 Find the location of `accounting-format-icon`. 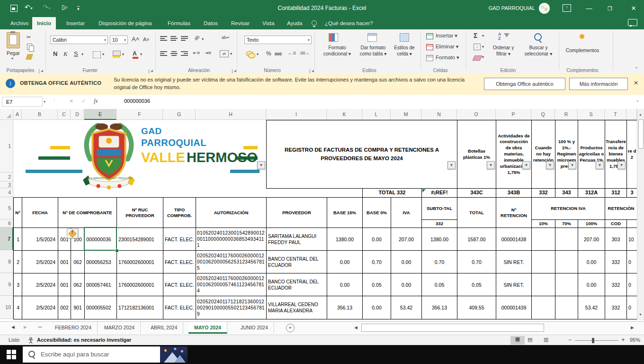

accounting-format-icon is located at coordinates (250, 54).